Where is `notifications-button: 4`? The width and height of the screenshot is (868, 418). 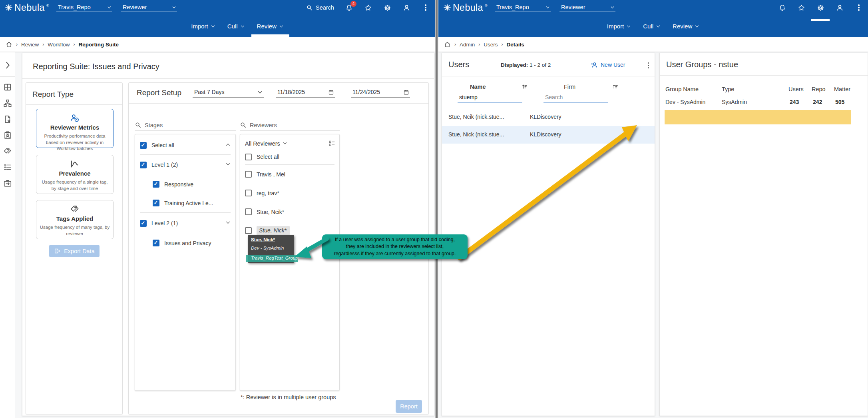 notifications-button: 4 is located at coordinates (349, 8).